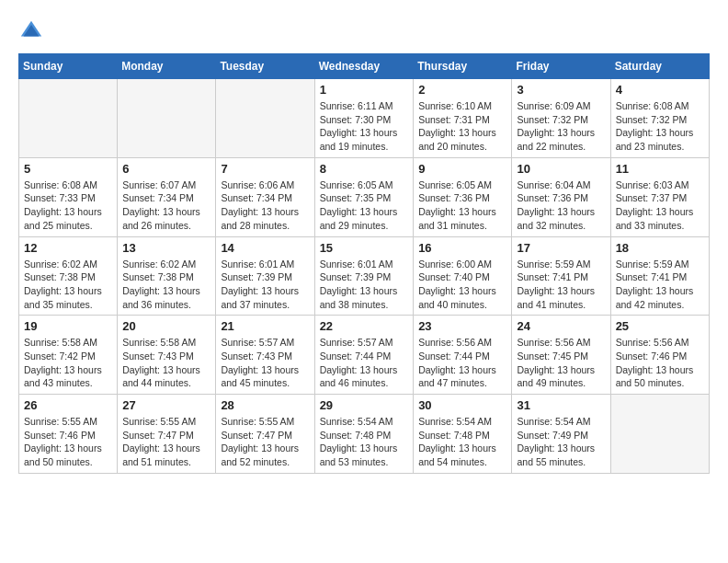  I want to click on day-number: 9, so click(462, 169).